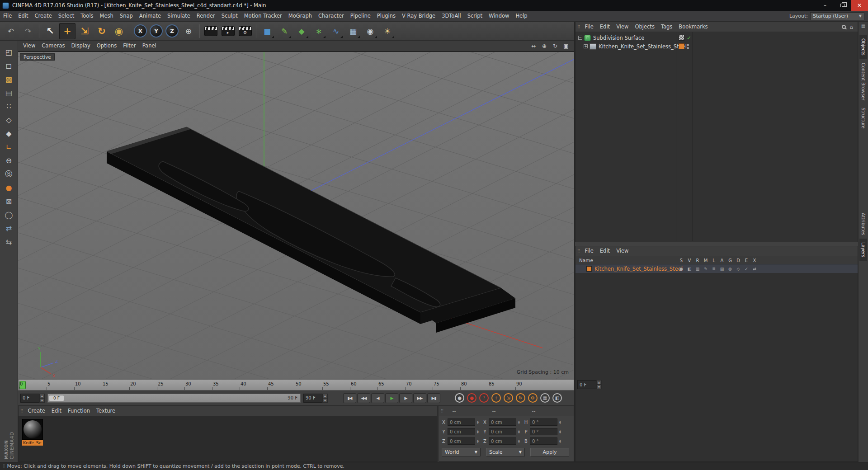  I want to click on toolbar-button: ∗, so click(319, 31).